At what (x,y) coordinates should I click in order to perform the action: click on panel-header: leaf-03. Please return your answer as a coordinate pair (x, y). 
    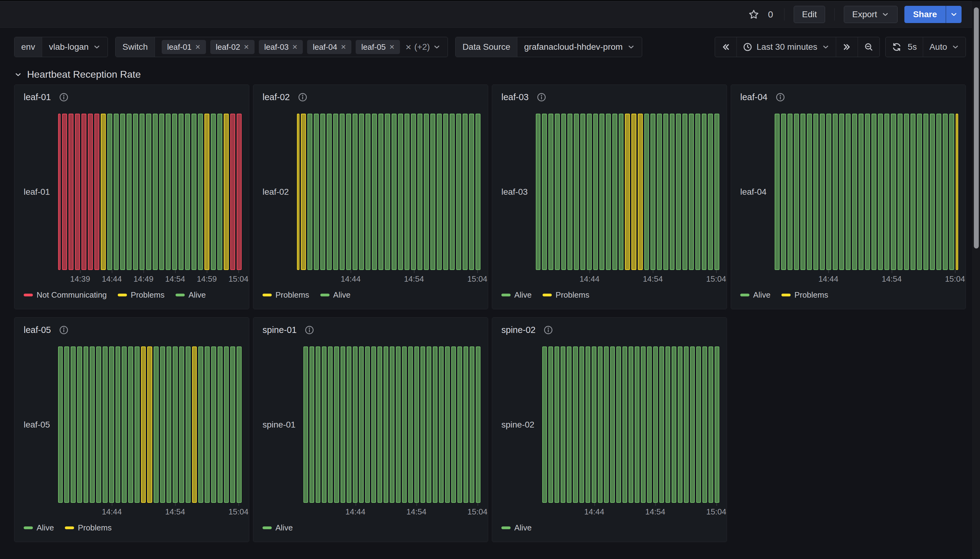
    Looking at the image, I should click on (609, 97).